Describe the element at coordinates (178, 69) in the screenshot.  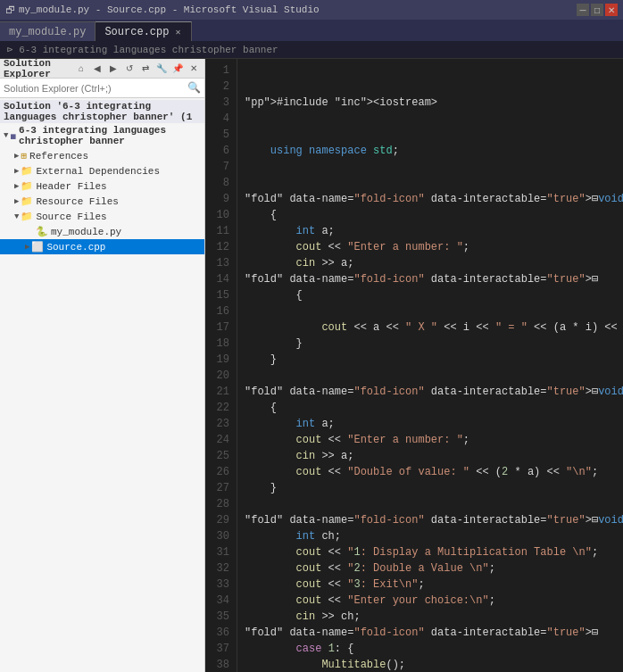
I see `se-pin-btn: 📌` at that location.